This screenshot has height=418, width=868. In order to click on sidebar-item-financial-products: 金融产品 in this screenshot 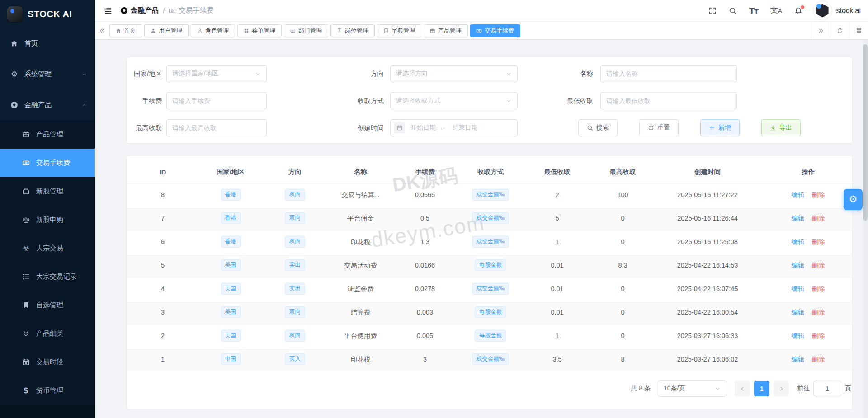, I will do `click(47, 105)`.